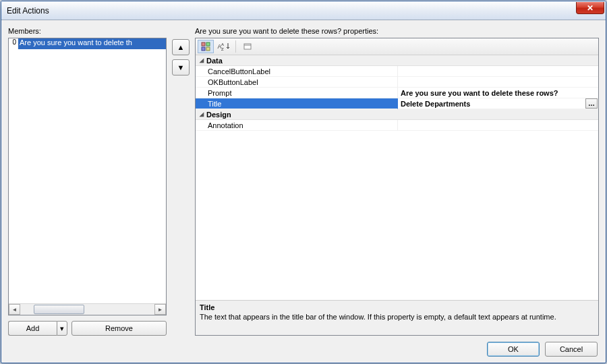 The image size is (607, 364). Describe the element at coordinates (397, 125) in the screenshot. I see `property-row: Annotation` at that location.